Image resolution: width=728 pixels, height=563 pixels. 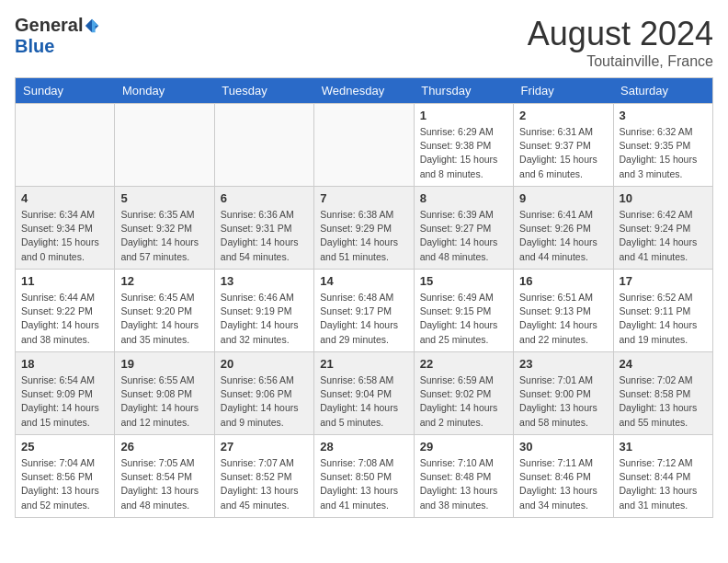 What do you see at coordinates (664, 236) in the screenshot?
I see `day-info: Sunrise: 6:42 AMSunset: 9:24 PMDaylight:…` at bounding box center [664, 236].